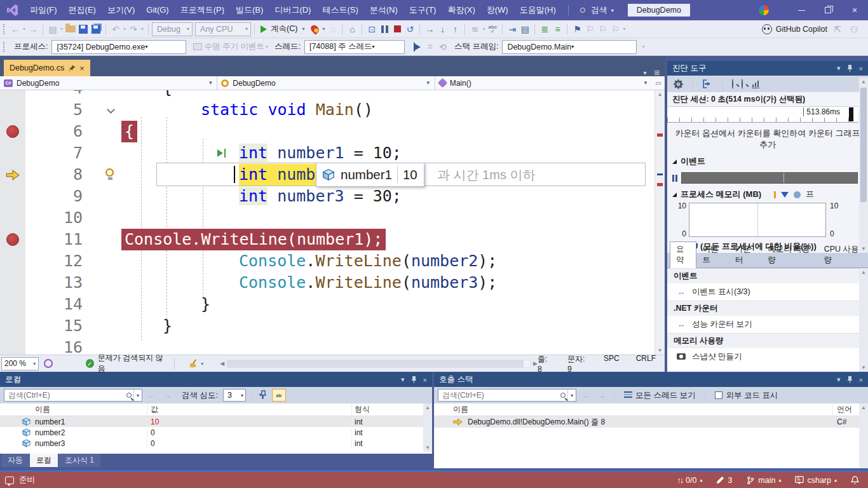  Describe the element at coordinates (657, 72) in the screenshot. I see `tab-strip-settings-icon: ⊞` at that location.